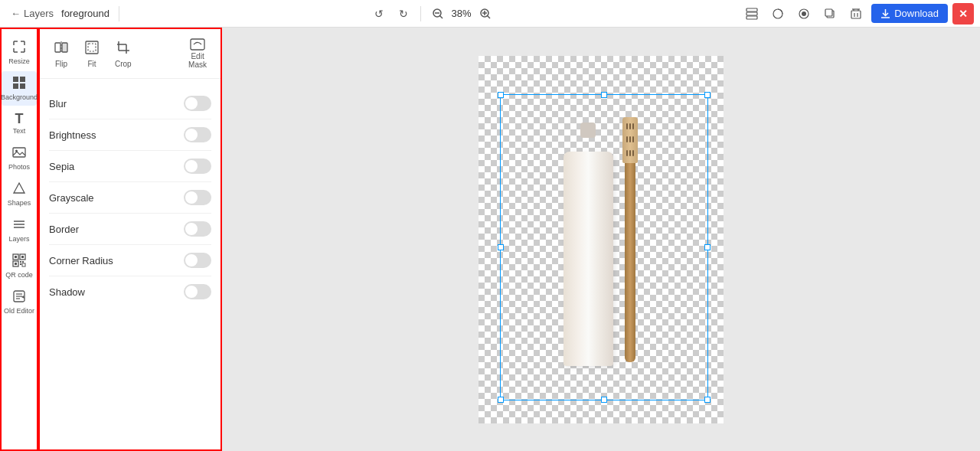  What do you see at coordinates (778, 14) in the screenshot?
I see `mask-icon-button` at bounding box center [778, 14].